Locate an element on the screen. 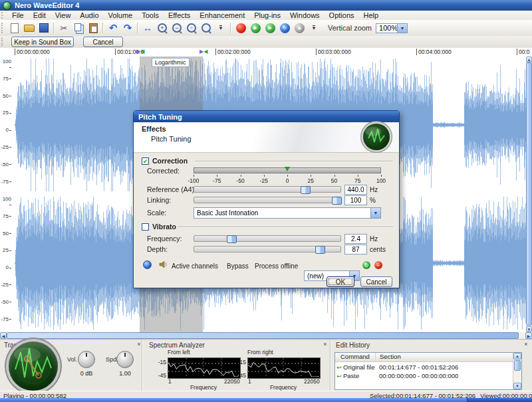 The image size is (532, 402). dialog-header: Effects Pitch Tuning is located at coordinates (266, 138).